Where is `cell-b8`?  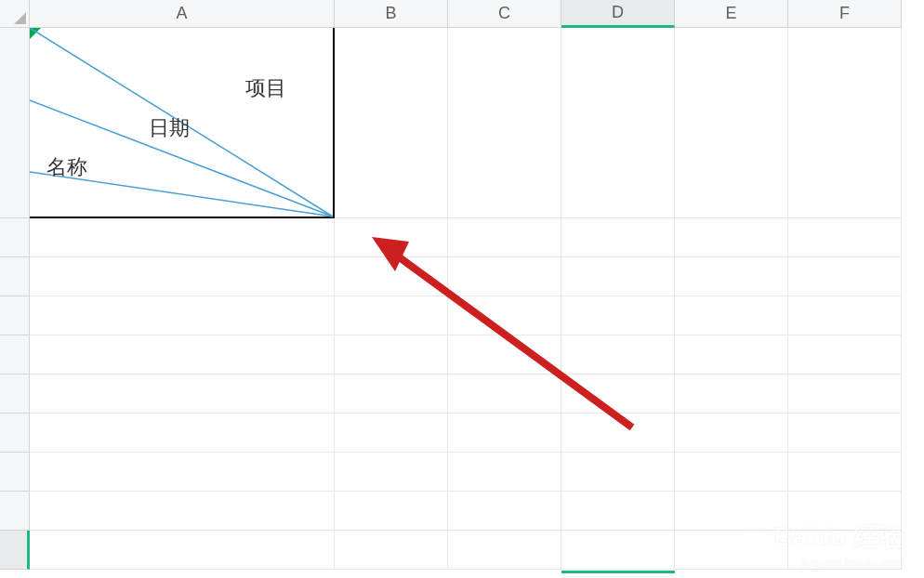 cell-b8 is located at coordinates (391, 472).